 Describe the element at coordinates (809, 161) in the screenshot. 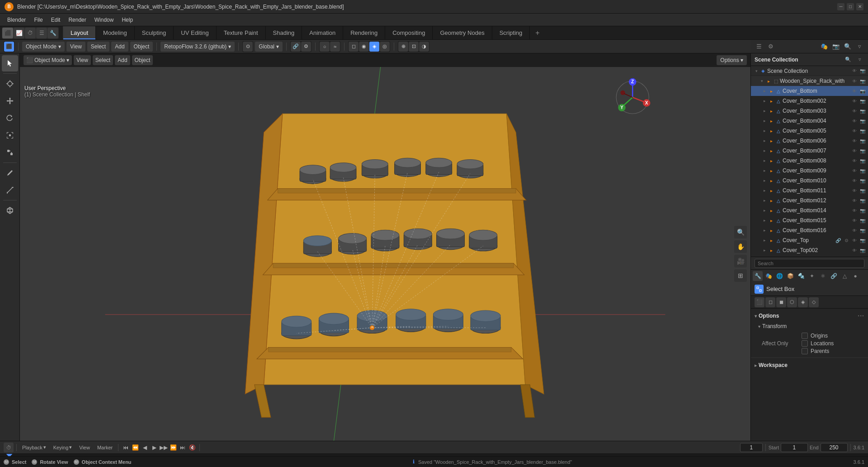

I see `outliner-content: ▾ ◈ Scene Collection 👁 📷 ▾ ▸ ⬚ Wooden_Sp…` at that location.